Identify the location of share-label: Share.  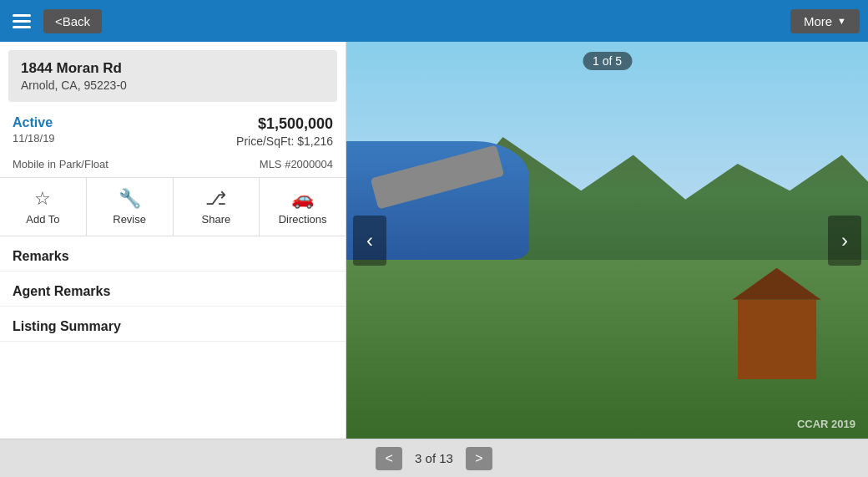
(217, 219).